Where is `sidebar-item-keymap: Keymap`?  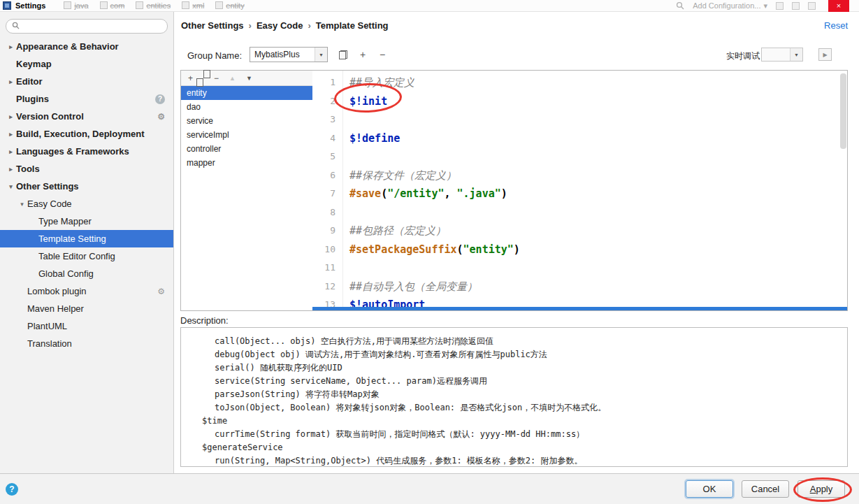 sidebar-item-keymap: Keymap is located at coordinates (87, 64).